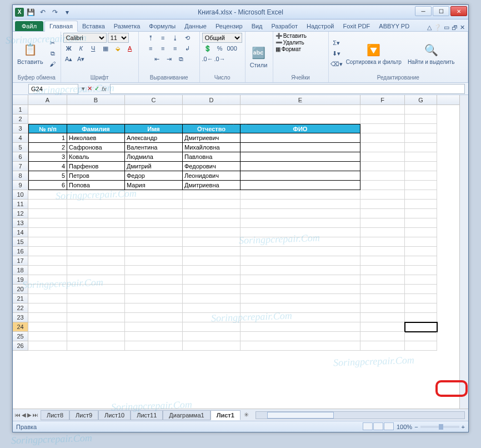 The height and width of the screenshot is (448, 481). I want to click on enter-formula-icon: ✓, so click(97, 89).